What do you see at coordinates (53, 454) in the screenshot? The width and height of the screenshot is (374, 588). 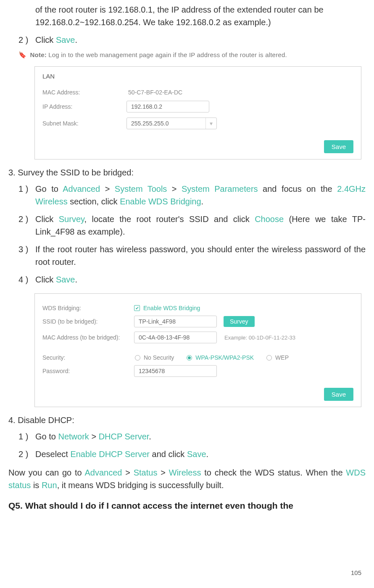 I see `text: Deselect` at bounding box center [53, 454].